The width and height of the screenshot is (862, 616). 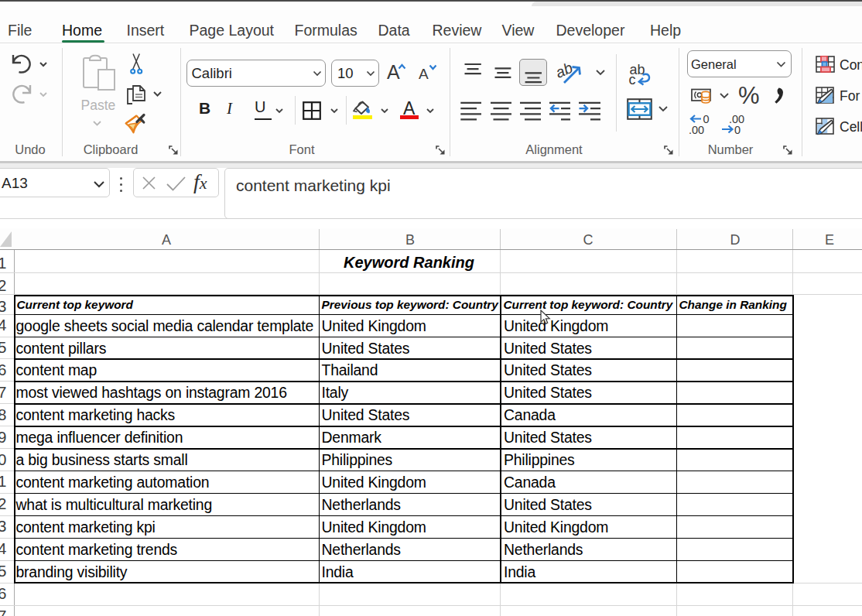 I want to click on svg-text: c, so click(x=633, y=79).